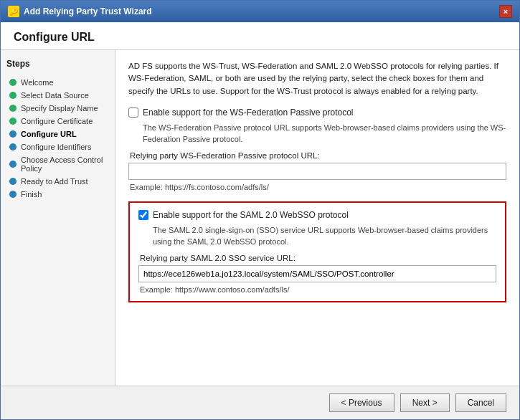 The width and height of the screenshot is (520, 420). Describe the element at coordinates (57, 147) in the screenshot. I see `sidebar-item-configure-identifiers: Configure Identifiers` at that location.